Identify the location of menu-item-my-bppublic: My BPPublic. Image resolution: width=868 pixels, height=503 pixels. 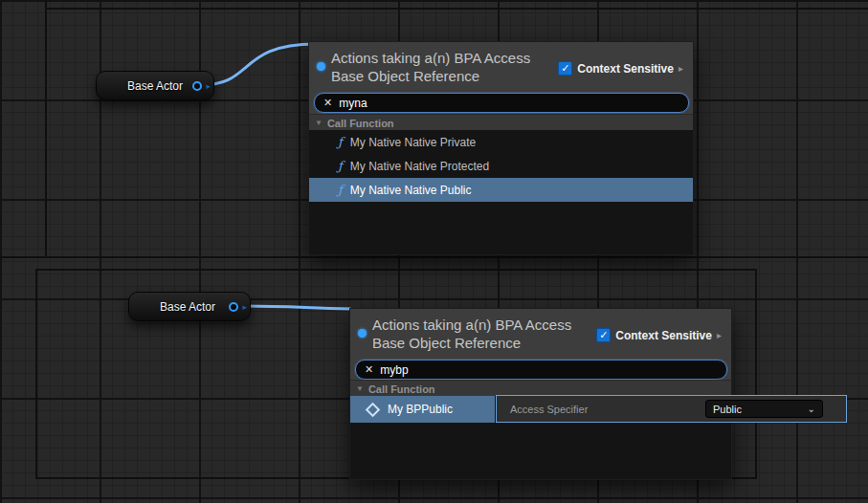
(423, 409).